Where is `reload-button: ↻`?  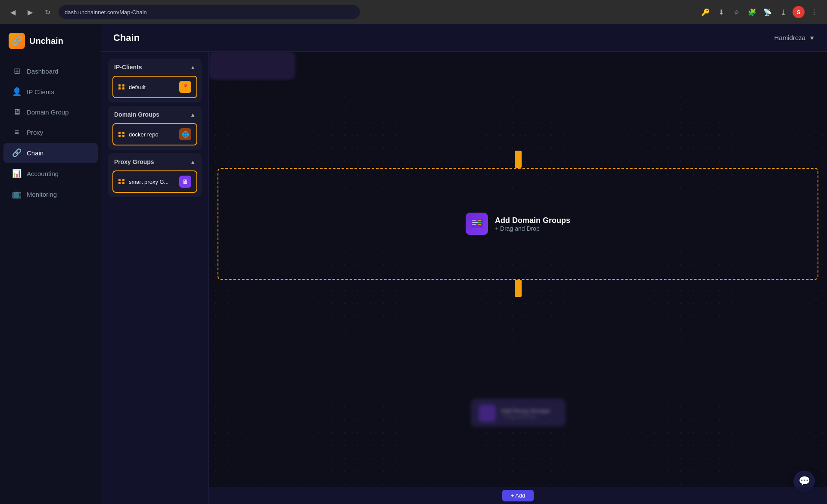
reload-button: ↻ is located at coordinates (47, 12).